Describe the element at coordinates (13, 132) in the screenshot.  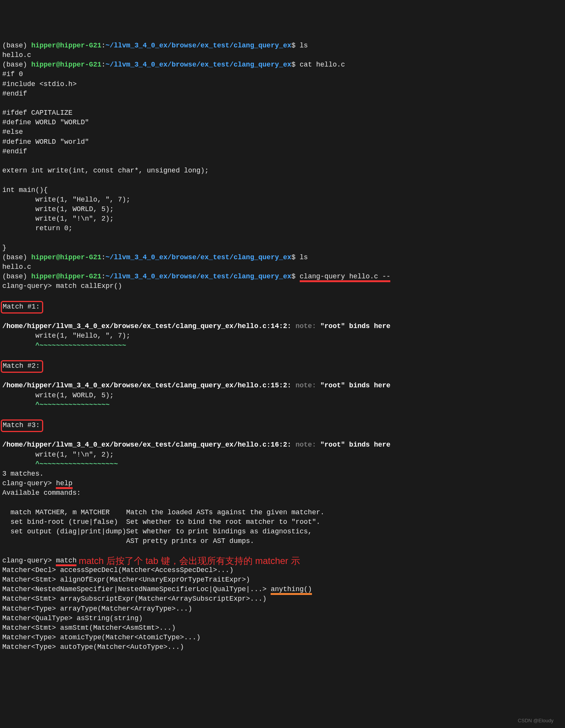
I see `src-line: #else` at that location.